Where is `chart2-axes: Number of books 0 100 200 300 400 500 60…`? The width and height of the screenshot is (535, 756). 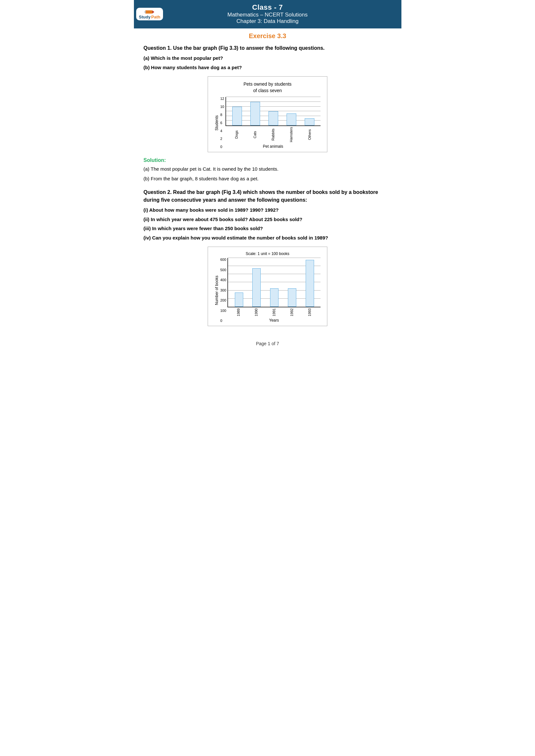
chart2-axes: Number of books 0 100 200 300 400 500 60… is located at coordinates (268, 290).